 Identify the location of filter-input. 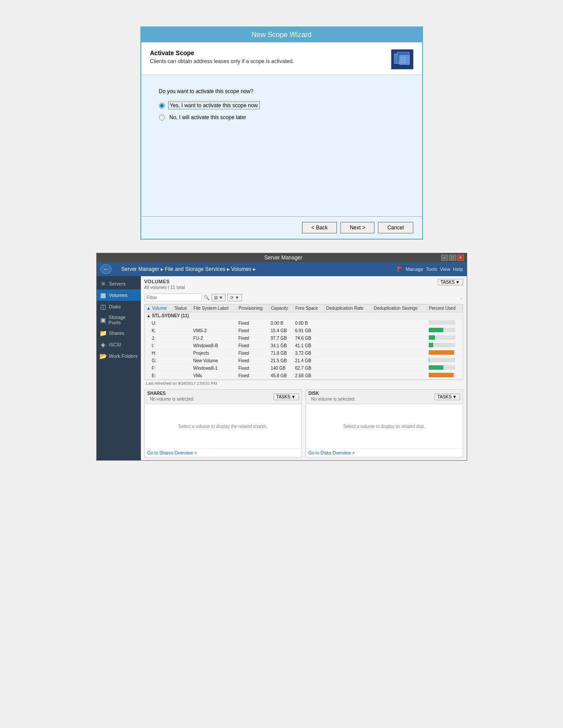
(173, 297).